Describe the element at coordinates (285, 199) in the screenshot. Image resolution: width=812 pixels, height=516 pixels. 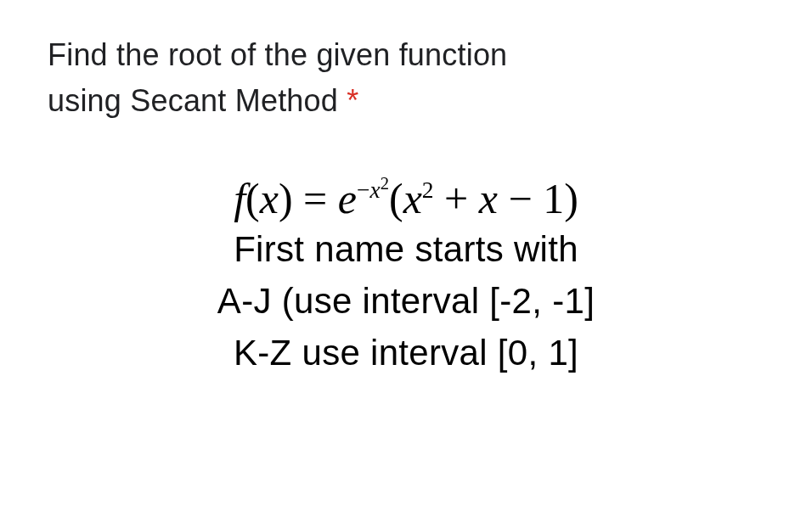
I see `formula-rparen: )` at that location.